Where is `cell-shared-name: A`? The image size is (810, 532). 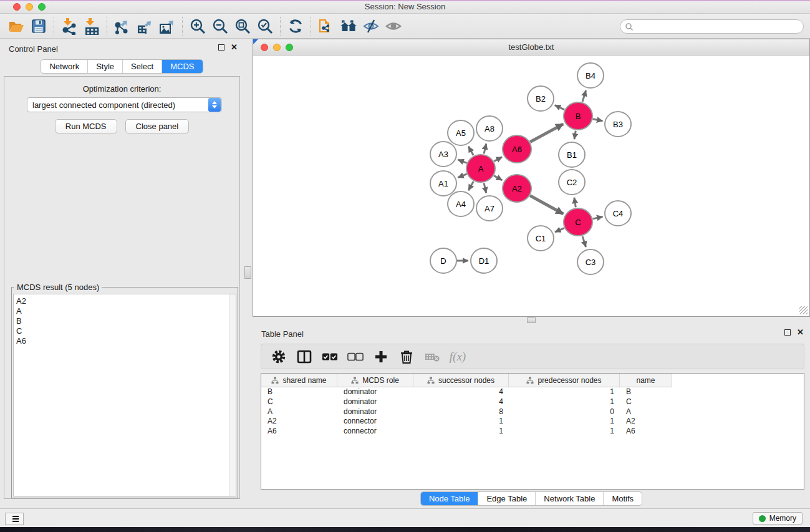
cell-shared-name: A is located at coordinates (299, 412).